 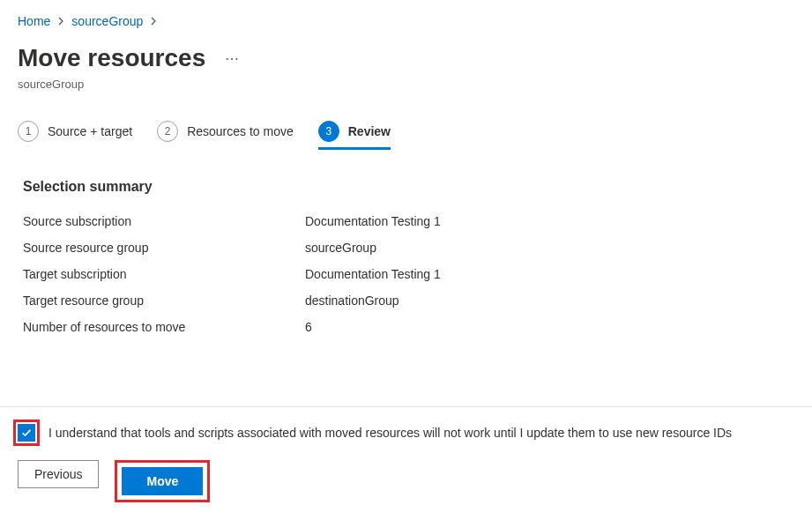 I want to click on step-label: Resources to move, so click(x=240, y=131).